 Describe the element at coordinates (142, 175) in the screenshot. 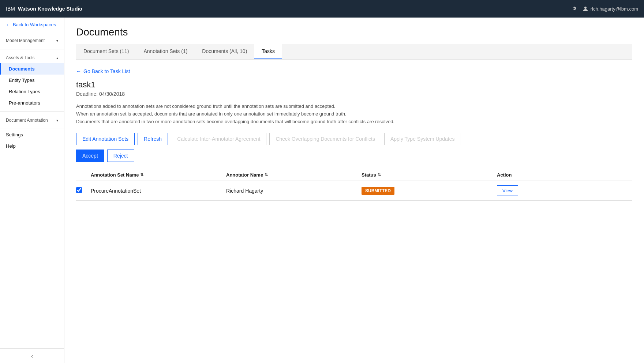

I see `sort-icon-ann-set-name: ⇅` at that location.